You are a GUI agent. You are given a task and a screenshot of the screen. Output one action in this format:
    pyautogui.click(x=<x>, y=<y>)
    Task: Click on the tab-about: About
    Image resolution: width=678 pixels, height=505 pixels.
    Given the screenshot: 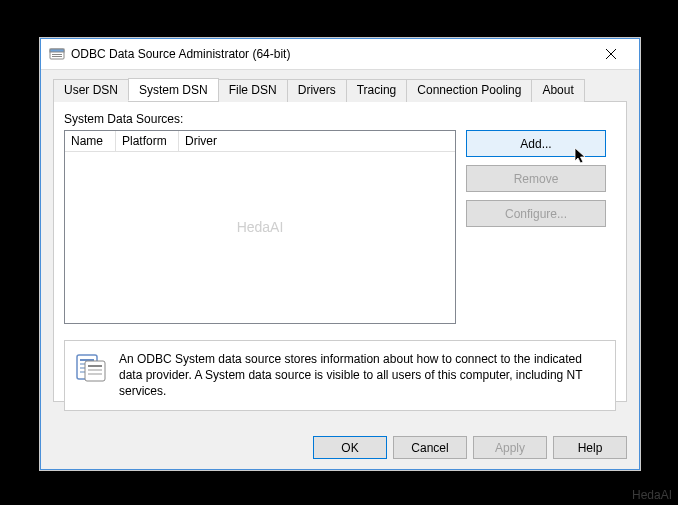 What is the action you would take?
    pyautogui.click(x=558, y=90)
    